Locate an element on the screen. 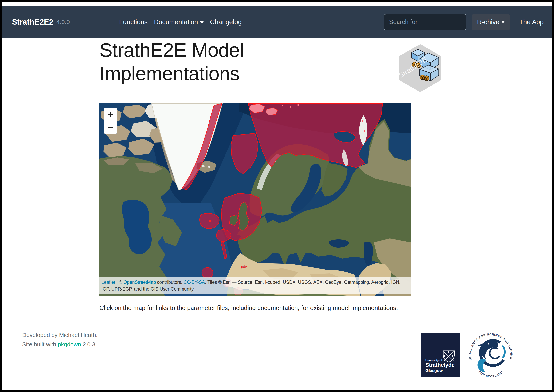 The image size is (554, 392). nav-rchive-dropdown: R-chive is located at coordinates (491, 22).